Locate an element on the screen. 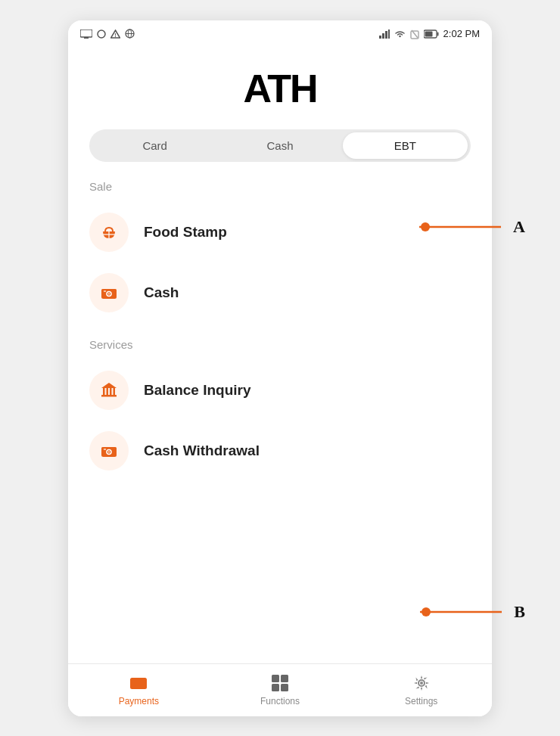 This screenshot has height=736, width=560. gear-nav-icon is located at coordinates (422, 683).